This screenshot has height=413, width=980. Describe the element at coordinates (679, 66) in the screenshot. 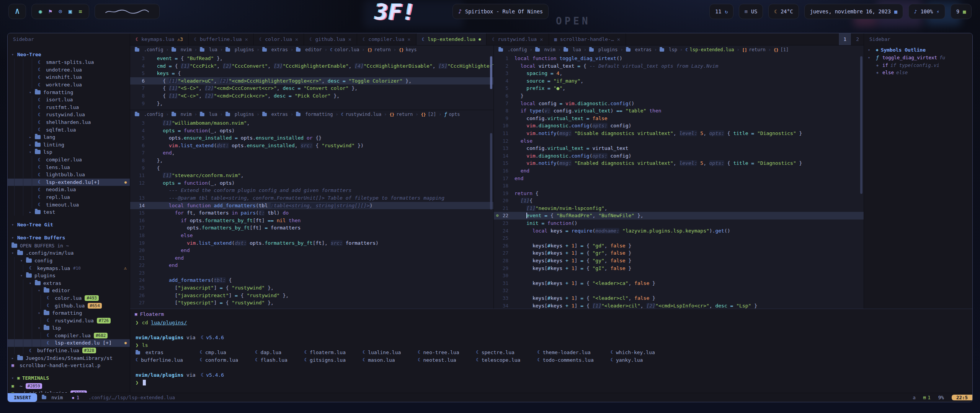

I see `code-line: 2 local virtual_text = { -- Default virt…` at that location.